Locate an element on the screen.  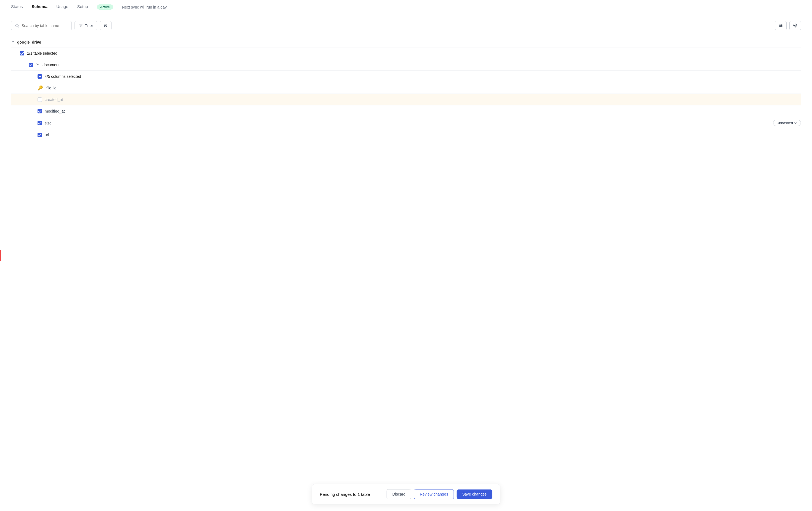
document-checkbox is located at coordinates (31, 65).